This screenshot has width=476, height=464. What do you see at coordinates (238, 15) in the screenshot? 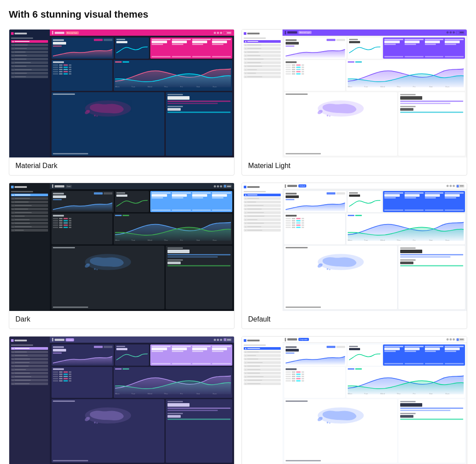
I see `page-title: With 6 stunning visual themes` at bounding box center [238, 15].